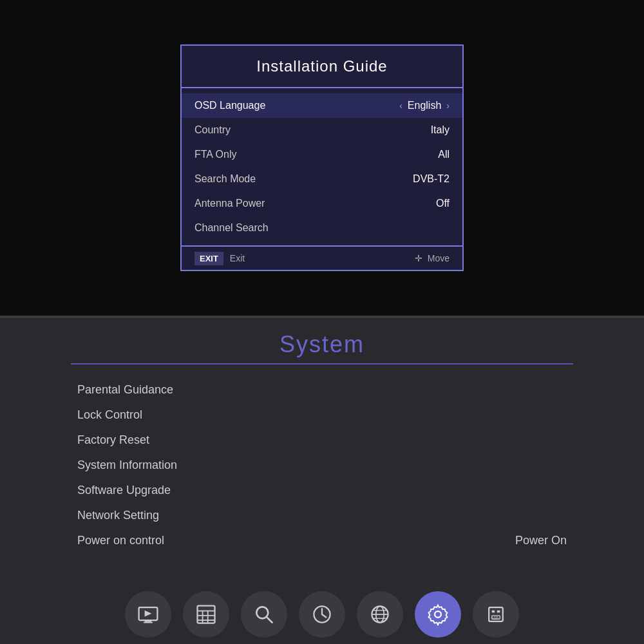 The height and width of the screenshot is (644, 644). Describe the element at coordinates (322, 614) in the screenshot. I see `clock-nav-button` at that location.